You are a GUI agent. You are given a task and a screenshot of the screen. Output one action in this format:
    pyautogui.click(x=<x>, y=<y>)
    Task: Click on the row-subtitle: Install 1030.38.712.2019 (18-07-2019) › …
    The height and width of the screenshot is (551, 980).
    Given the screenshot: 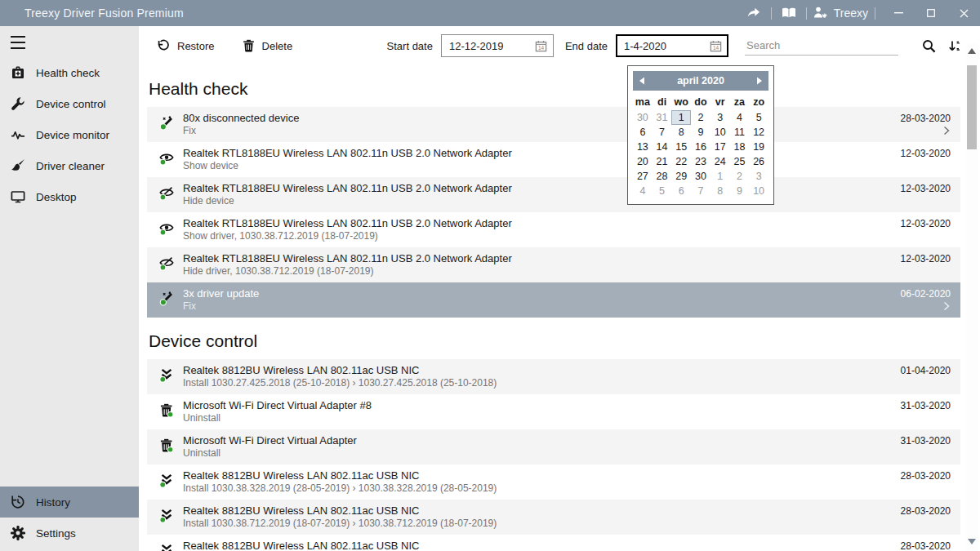 What is the action you would take?
    pyautogui.click(x=527, y=524)
    